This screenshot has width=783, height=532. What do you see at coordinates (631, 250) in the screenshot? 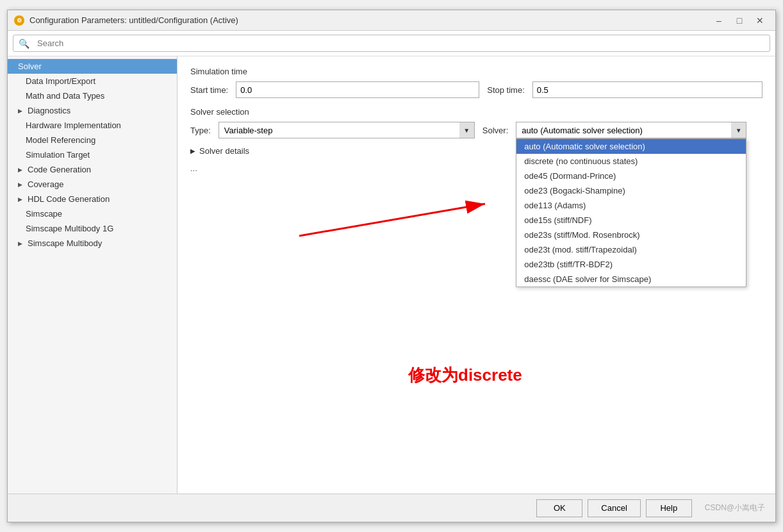
I see `solver-option-ode23t: ode23t (mod. stiff/Trapezoidal)` at bounding box center [631, 250].